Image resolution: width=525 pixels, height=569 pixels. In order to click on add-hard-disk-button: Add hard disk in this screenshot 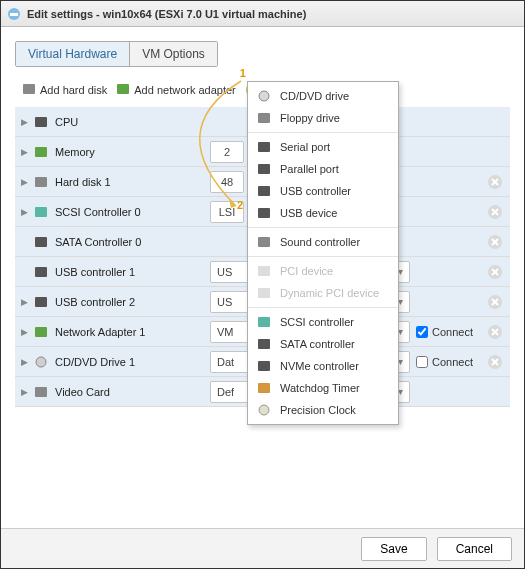, I will do `click(65, 90)`.